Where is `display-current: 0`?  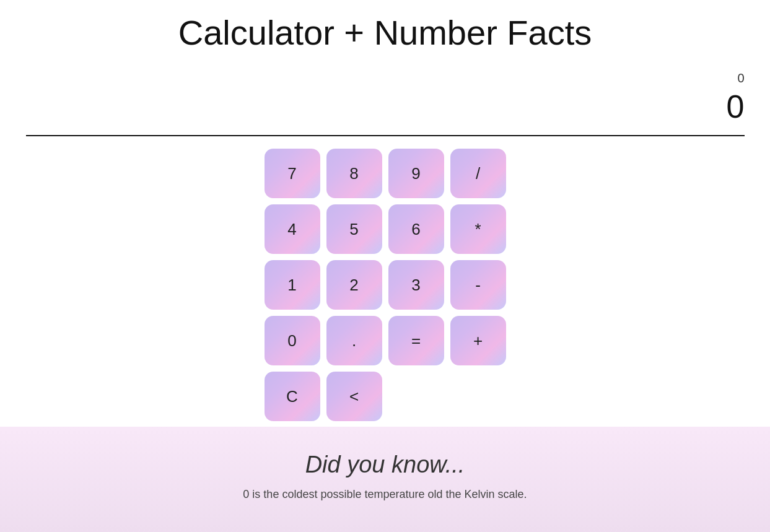
display-current: 0 is located at coordinates (736, 107).